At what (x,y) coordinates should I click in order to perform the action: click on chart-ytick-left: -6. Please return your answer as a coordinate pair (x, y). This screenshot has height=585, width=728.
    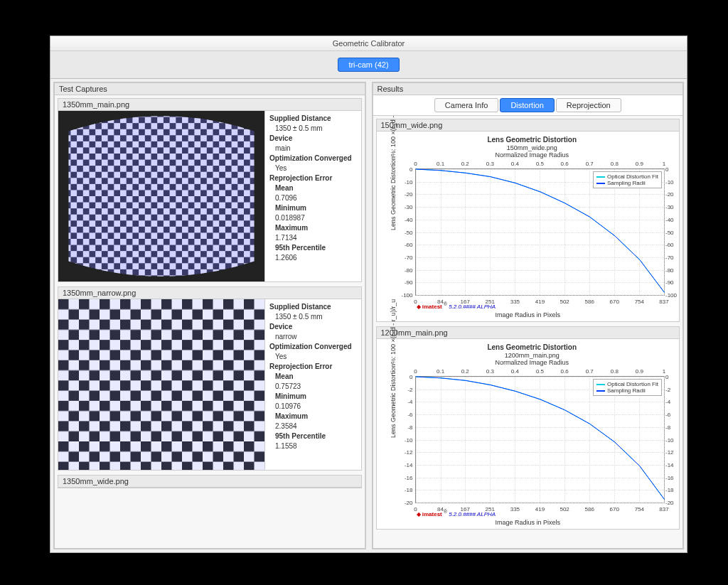
    Looking at the image, I should click on (405, 415).